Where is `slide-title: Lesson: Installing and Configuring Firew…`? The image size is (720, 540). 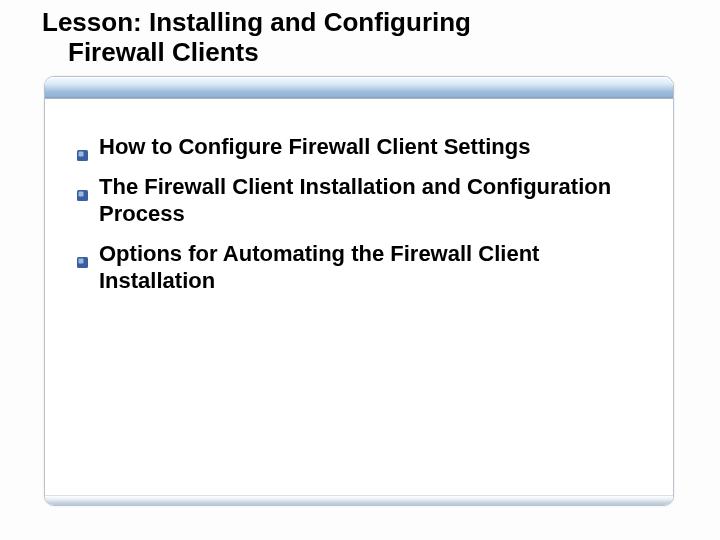
slide-title: Lesson: Installing and Configuring Firew… is located at coordinates (351, 38).